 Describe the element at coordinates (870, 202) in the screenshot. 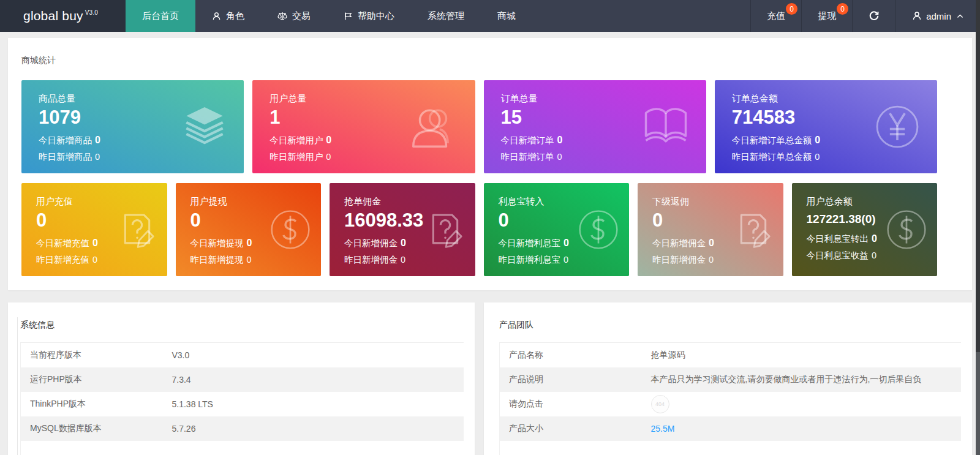

I see `stat-title: 用户总余额` at that location.